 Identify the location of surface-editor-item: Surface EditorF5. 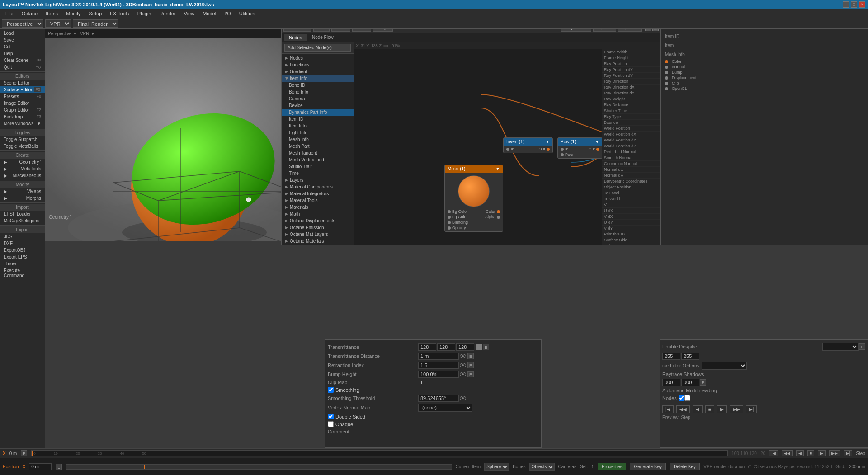
(23, 89).